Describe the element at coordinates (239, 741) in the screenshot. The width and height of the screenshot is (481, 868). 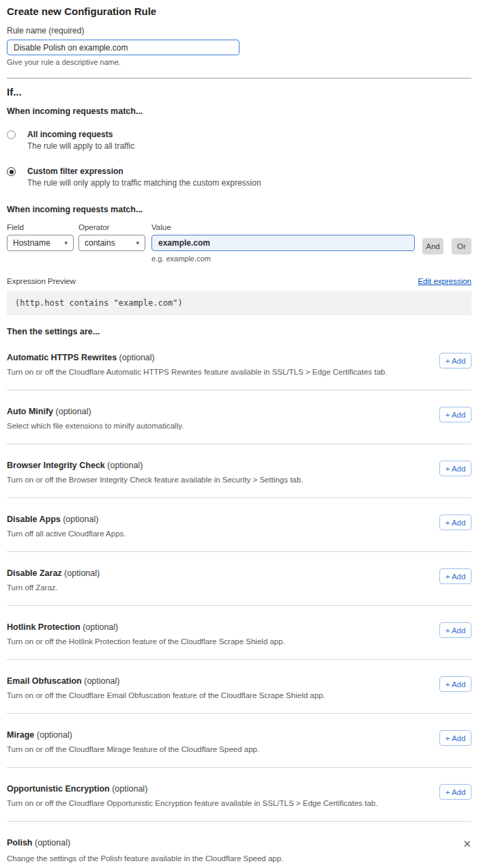
I see `setting-mirage: Mirage (optional) Turn on or off the Clo…` at that location.